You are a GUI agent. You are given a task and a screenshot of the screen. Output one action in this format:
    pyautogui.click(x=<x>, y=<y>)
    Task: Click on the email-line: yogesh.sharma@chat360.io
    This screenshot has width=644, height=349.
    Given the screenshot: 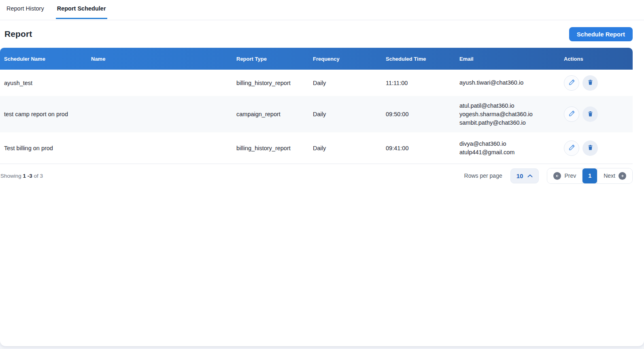 What is the action you would take?
    pyautogui.click(x=510, y=114)
    